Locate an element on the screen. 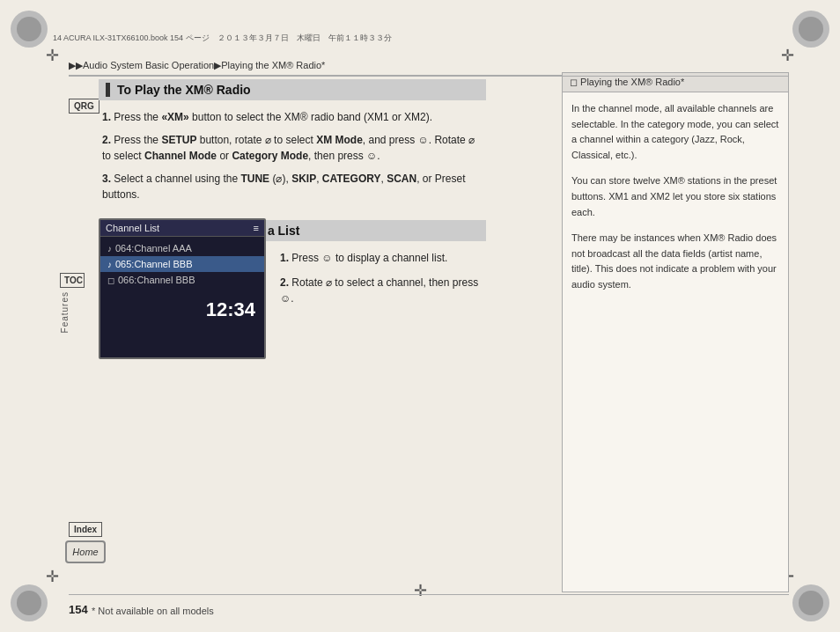  s2-step2-number: 2. is located at coordinates (284, 283).